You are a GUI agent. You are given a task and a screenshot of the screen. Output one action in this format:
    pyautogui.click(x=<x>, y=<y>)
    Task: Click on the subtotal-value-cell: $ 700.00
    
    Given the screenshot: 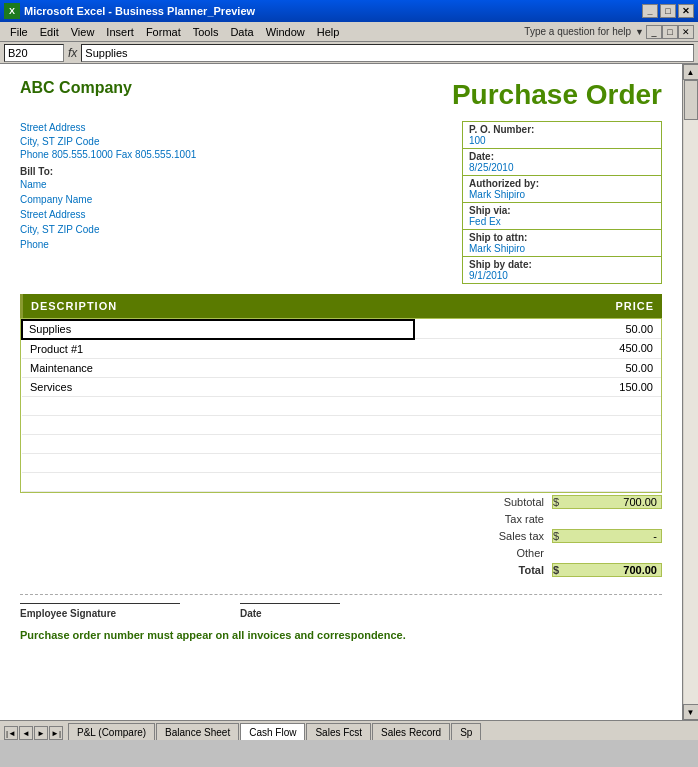 What is the action you would take?
    pyautogui.click(x=607, y=502)
    